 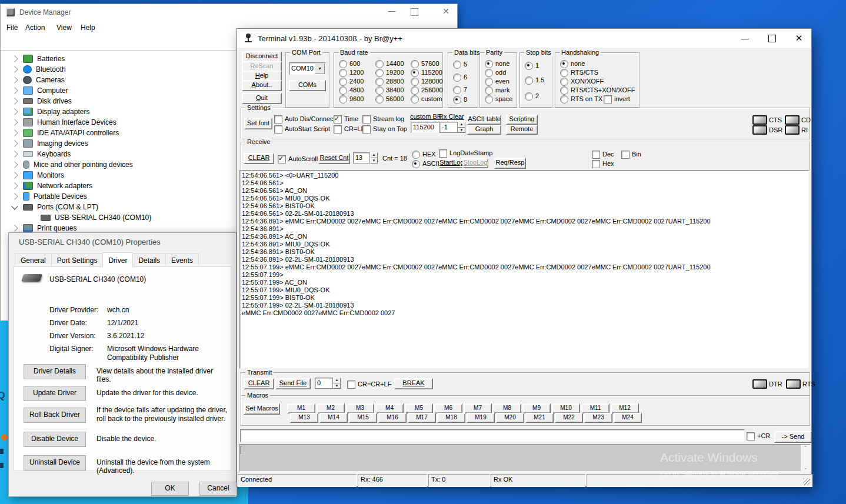 I want to click on uninstall-device-button: Uninstall Device, so click(x=55, y=463).